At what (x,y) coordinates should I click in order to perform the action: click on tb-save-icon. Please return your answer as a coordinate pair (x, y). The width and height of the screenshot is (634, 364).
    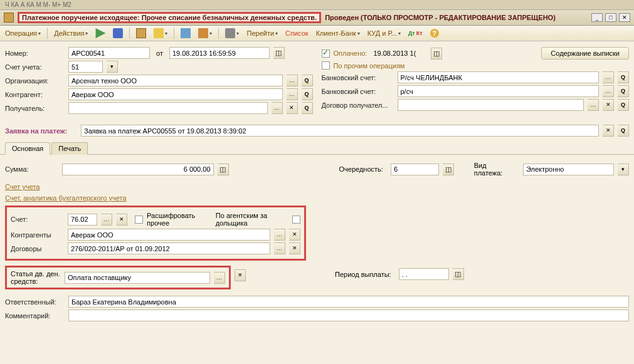
    Looking at the image, I should click on (118, 33).